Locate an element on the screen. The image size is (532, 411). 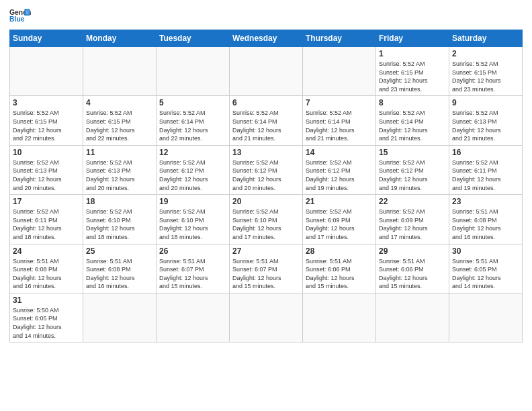
calendar-cell: 29Sunrise: 5:51 AM Sunset: 6:06 PM Dayli… is located at coordinates (412, 269).